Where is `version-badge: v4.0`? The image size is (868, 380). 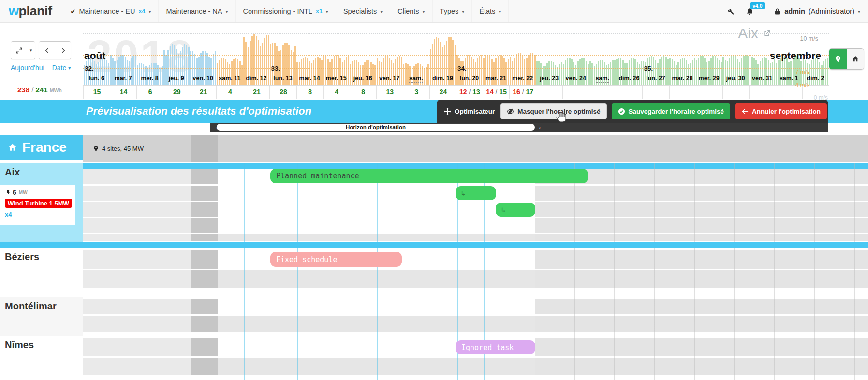 version-badge: v4.0 is located at coordinates (757, 6).